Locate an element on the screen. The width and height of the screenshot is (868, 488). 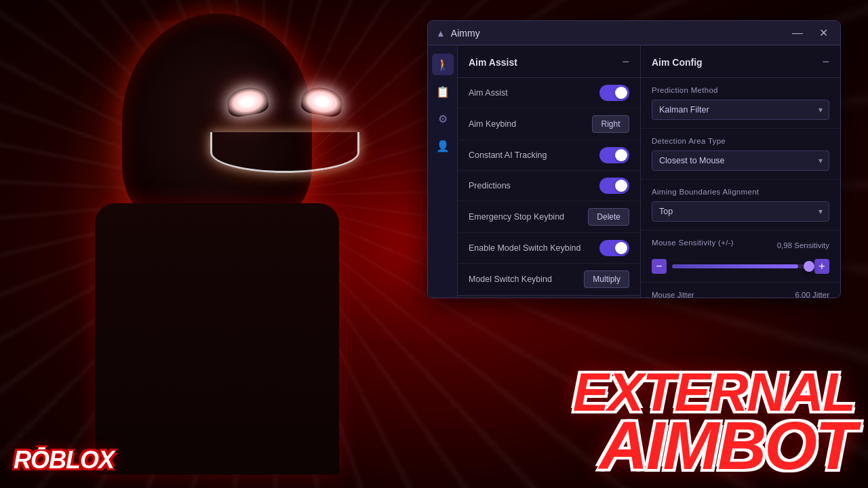
aim-config-header: Aim Config − is located at coordinates (741, 62).